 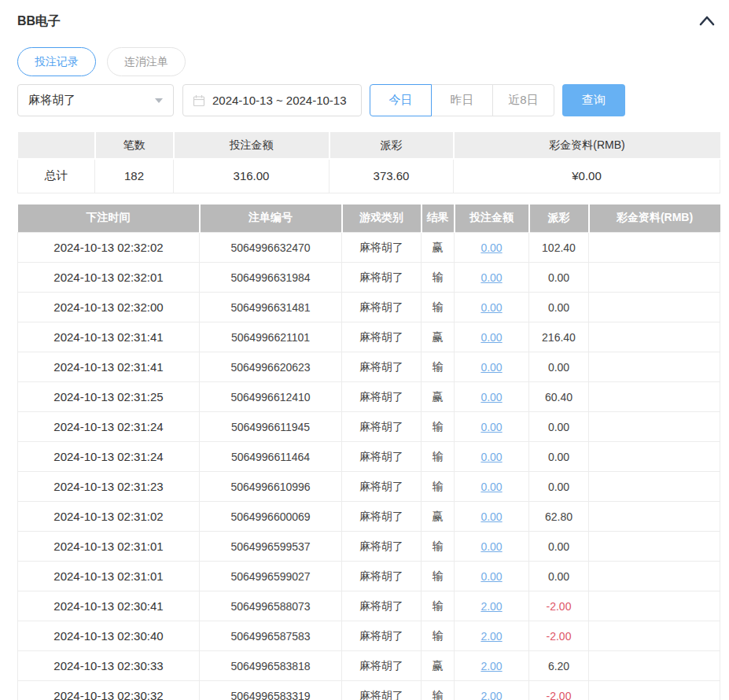 I want to click on table-row: 2024-10-13 02:31:245064996611945麻将胡了输0.0…, so click(x=370, y=427).